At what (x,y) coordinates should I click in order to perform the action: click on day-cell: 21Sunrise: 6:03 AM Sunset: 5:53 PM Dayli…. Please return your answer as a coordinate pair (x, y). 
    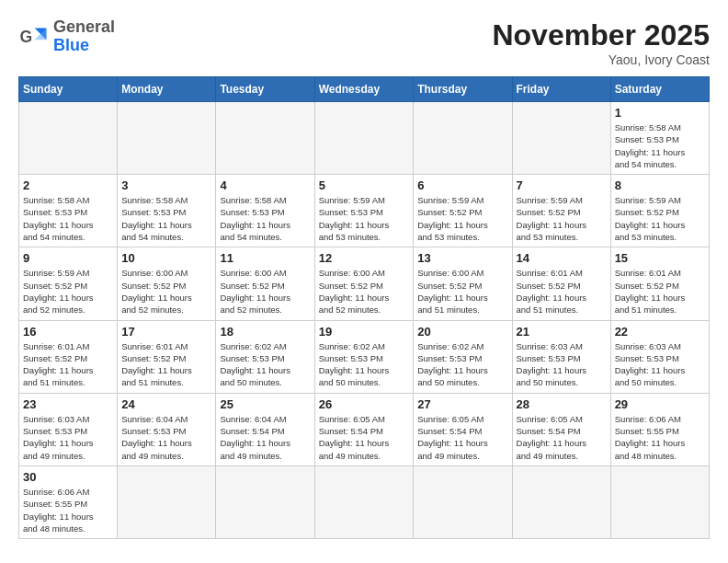
    Looking at the image, I should click on (561, 357).